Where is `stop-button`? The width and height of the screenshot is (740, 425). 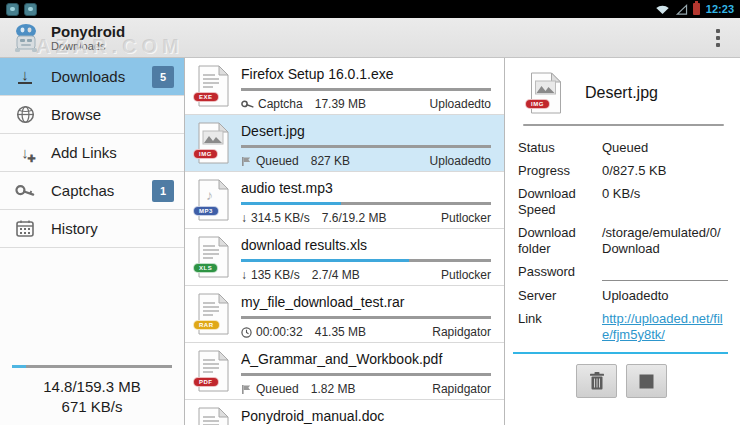
stop-button is located at coordinates (646, 381).